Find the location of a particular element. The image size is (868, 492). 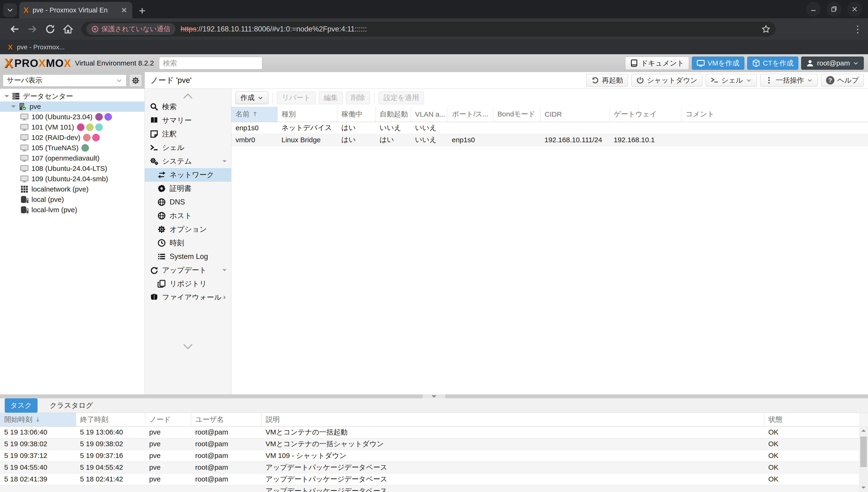

scroll-up-arrow is located at coordinates (864, 430).